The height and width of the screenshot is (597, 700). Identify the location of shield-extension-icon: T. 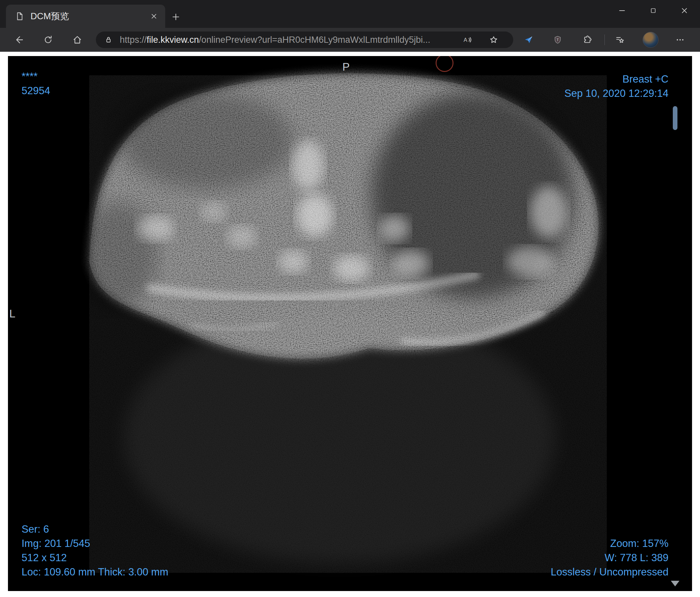
(557, 40).